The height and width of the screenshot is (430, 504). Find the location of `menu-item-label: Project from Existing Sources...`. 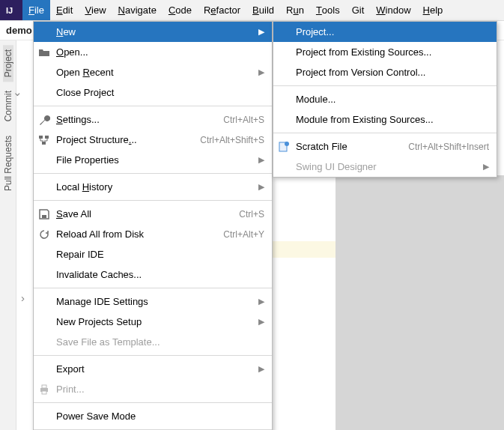

menu-item-label: Project from Existing Sources... is located at coordinates (392, 52).